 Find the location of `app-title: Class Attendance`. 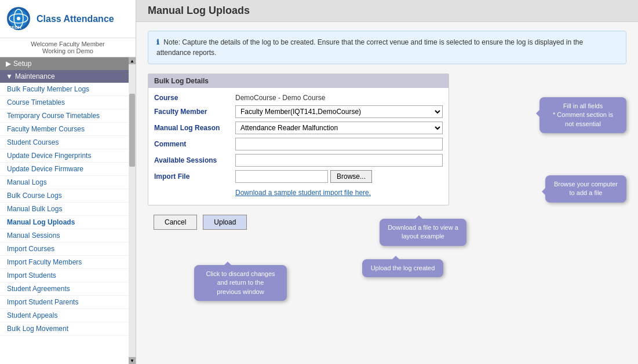

app-title: Class Attendance is located at coordinates (75, 19).